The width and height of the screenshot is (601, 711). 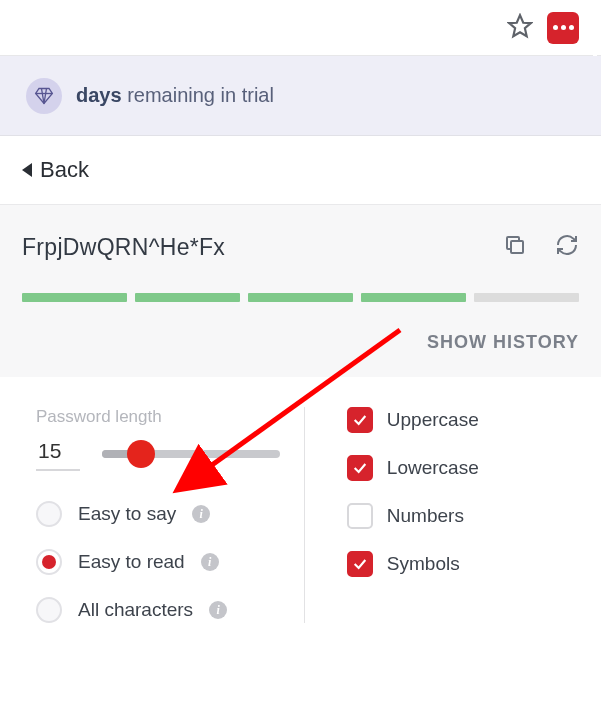 What do you see at coordinates (300, 247) in the screenshot?
I see `password-row: FrpjDwQRN^He*Fx` at bounding box center [300, 247].